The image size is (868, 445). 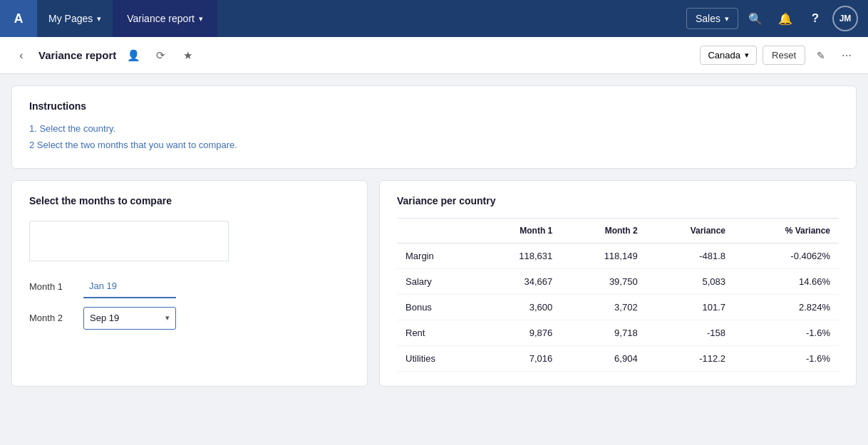 I want to click on cell-month2: 9,718, so click(x=603, y=333).